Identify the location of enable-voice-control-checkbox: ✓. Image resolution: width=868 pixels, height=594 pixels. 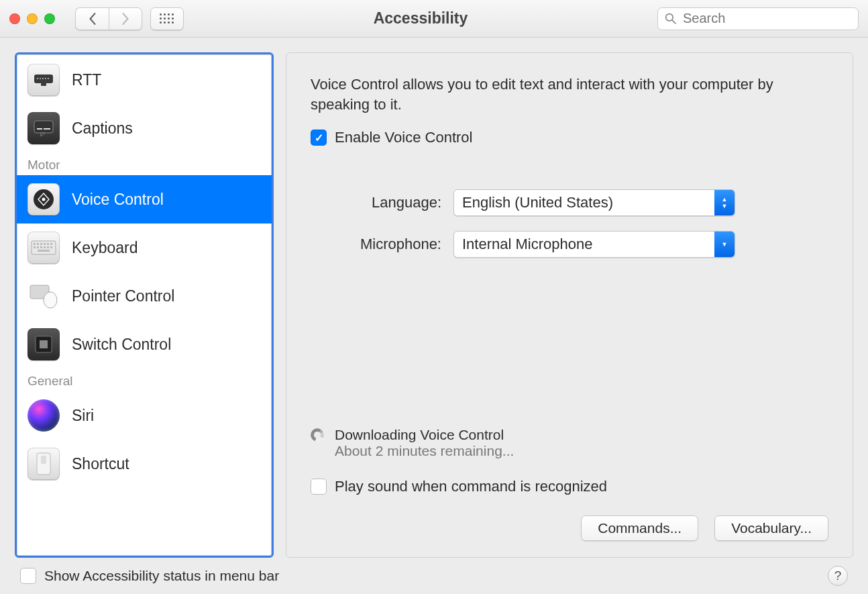
(319, 138).